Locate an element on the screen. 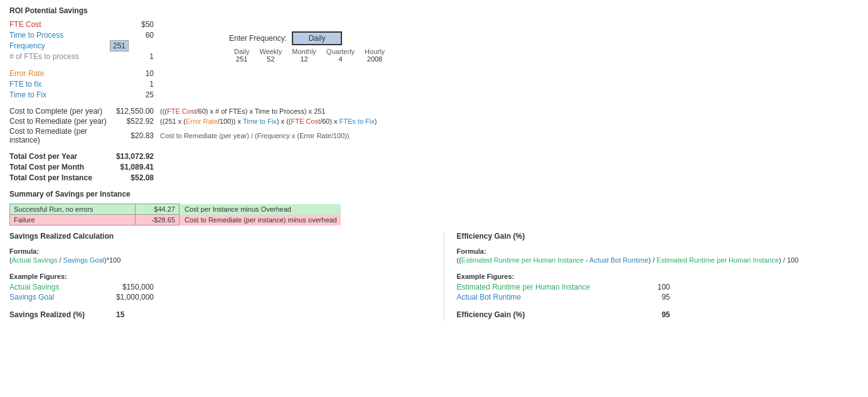 The height and width of the screenshot is (397, 868). remediate-inst-formula: Cost to Remediate (per year) / (Frequenc… is located at coordinates (255, 136).